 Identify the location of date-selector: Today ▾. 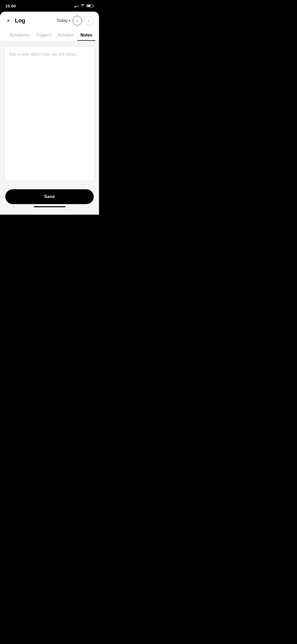
(63, 21).